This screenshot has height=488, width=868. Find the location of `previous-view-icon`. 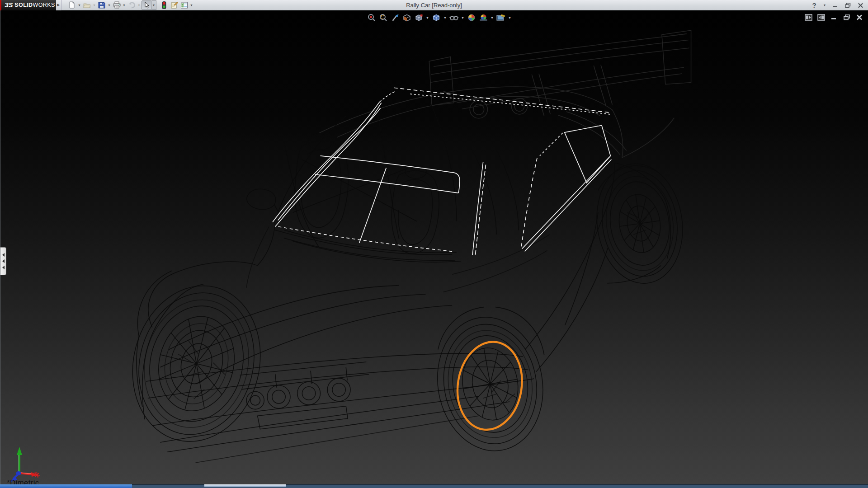

previous-view-icon is located at coordinates (395, 18).